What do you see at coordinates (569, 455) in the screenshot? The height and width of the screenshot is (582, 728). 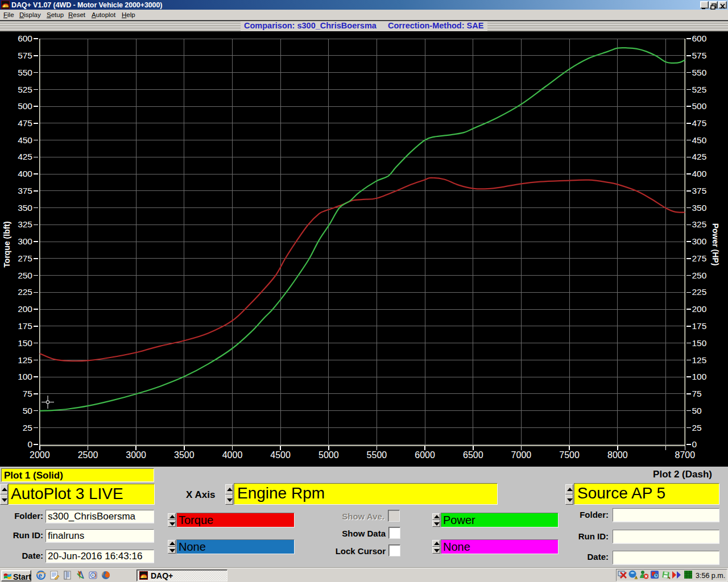 I see `svg-text: 7500` at bounding box center [569, 455].